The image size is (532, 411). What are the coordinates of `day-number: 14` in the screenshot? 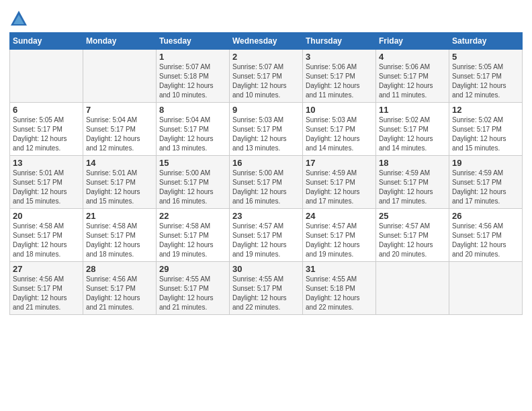 It's located at (120, 163).